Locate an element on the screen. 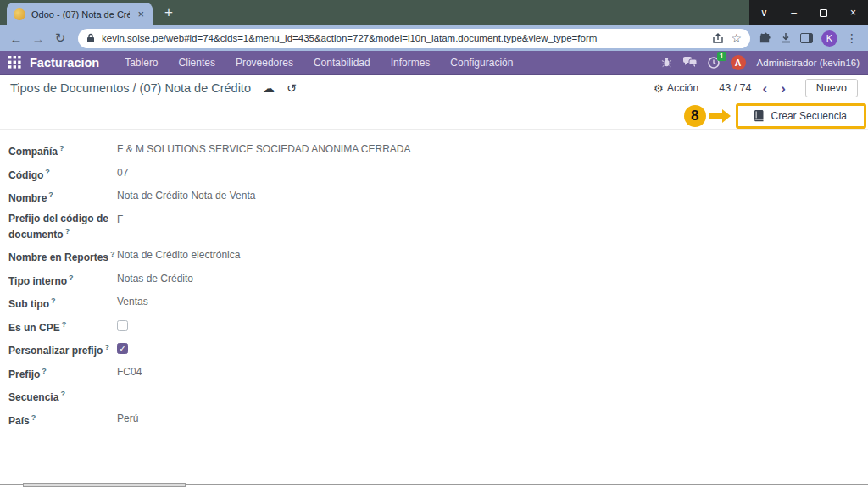 The width and height of the screenshot is (868, 487). extensions-puzzle-icon is located at coordinates (765, 39).